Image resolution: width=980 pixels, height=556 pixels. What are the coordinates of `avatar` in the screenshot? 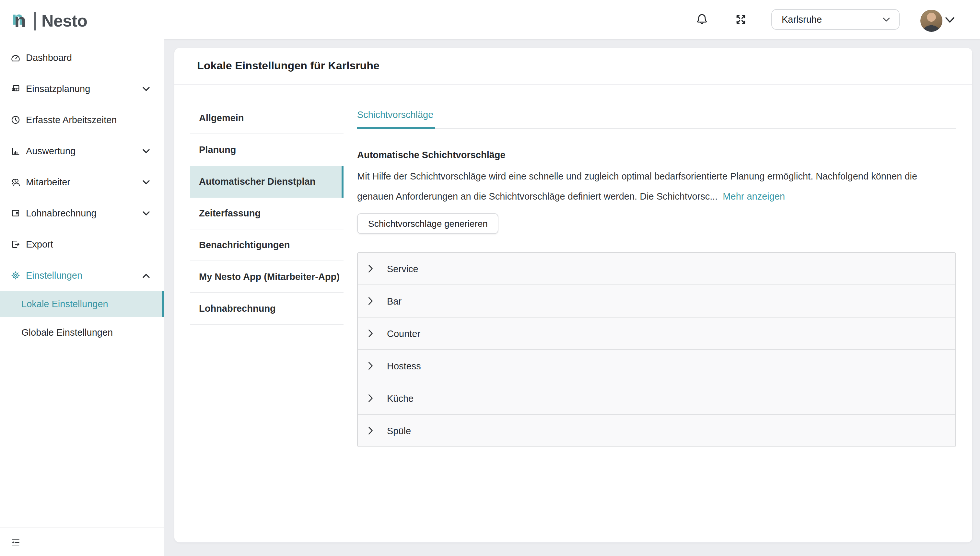 It's located at (931, 21).